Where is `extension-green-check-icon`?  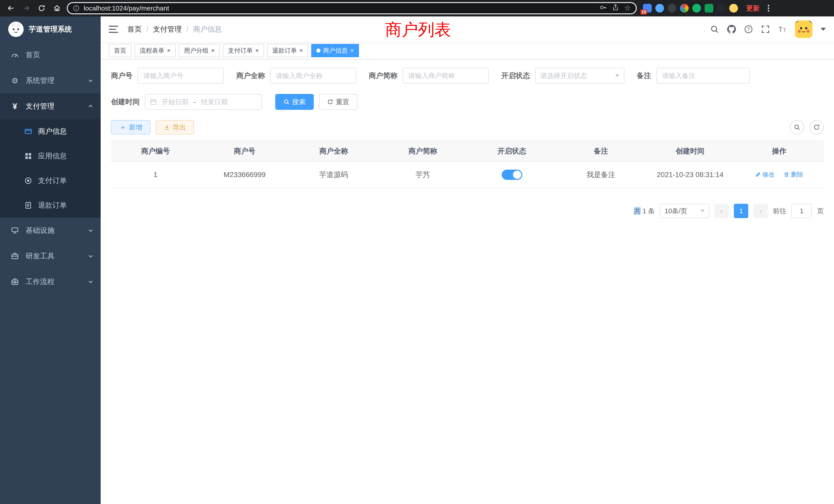
extension-green-check-icon is located at coordinates (697, 8).